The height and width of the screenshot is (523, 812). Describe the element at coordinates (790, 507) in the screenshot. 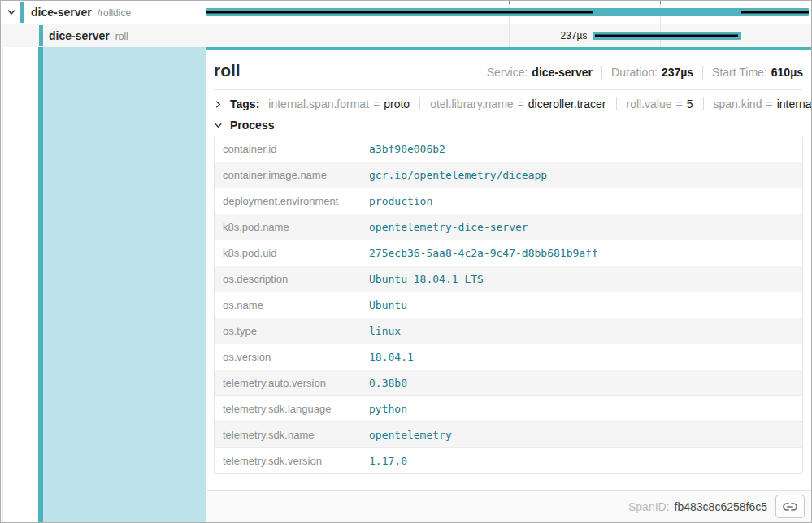

I see `copy-link-button` at that location.